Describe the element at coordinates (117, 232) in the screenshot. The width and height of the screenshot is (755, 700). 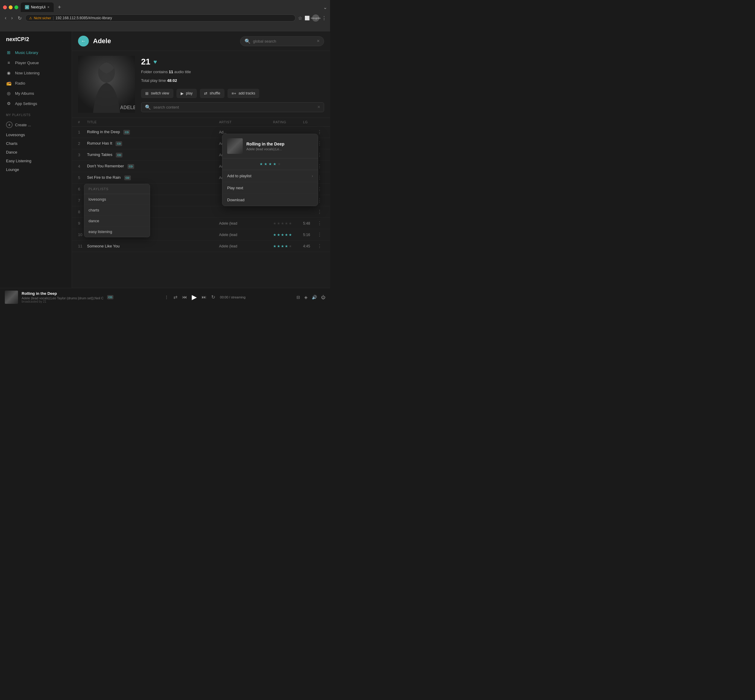
I see `playlist-submenu-item-easy-listening: easy listening` at that location.